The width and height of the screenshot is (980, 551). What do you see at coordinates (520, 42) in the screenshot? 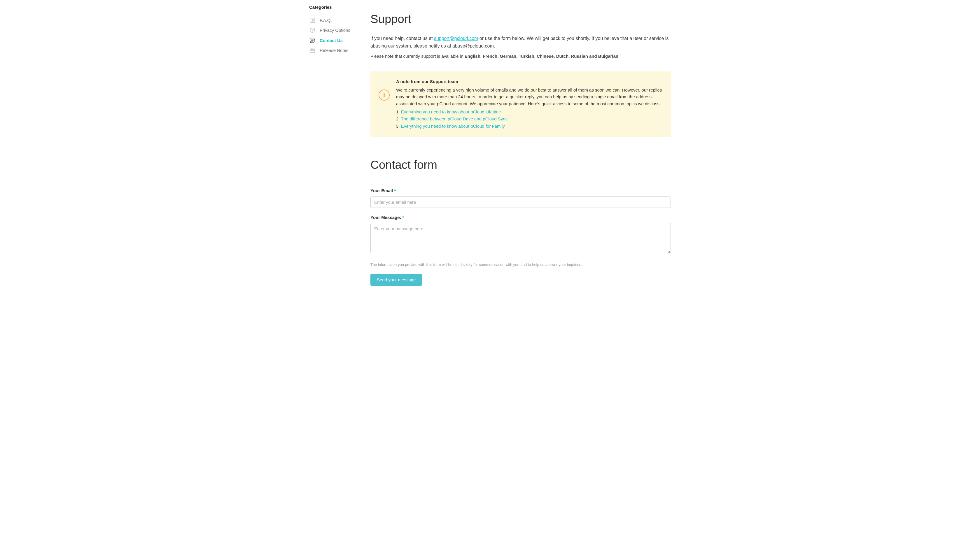
I see `support-intro: If you need help, contact us at support@…` at bounding box center [520, 42].